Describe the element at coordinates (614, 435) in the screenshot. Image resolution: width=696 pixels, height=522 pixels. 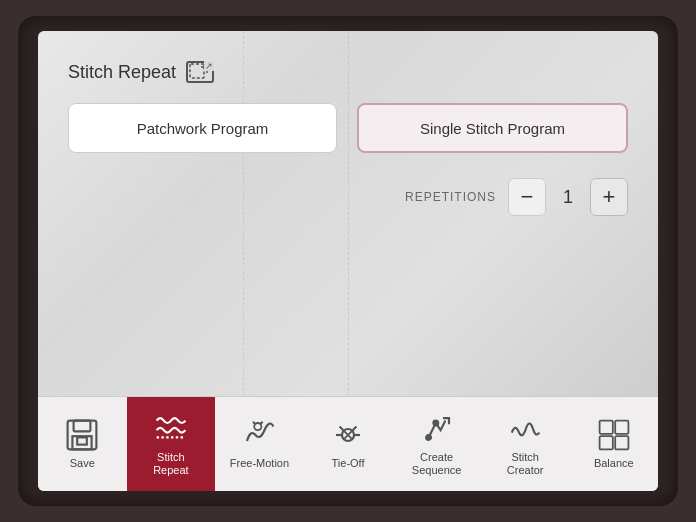
I see `balance-icon` at that location.